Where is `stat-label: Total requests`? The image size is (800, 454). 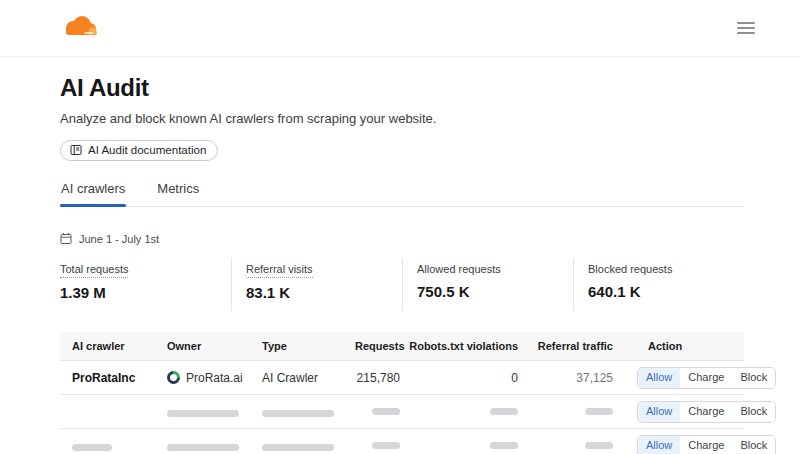 stat-label: Total requests is located at coordinates (94, 270).